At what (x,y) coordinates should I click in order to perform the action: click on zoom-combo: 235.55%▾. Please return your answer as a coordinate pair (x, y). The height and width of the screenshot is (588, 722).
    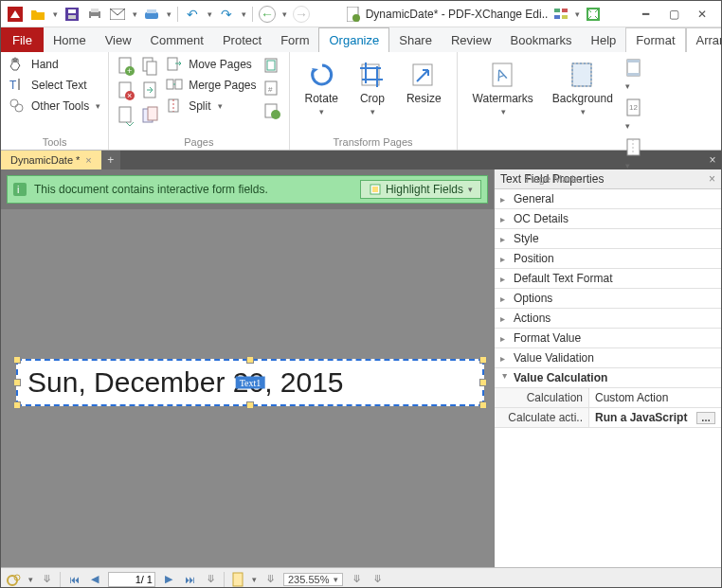
    Looking at the image, I should click on (313, 579).